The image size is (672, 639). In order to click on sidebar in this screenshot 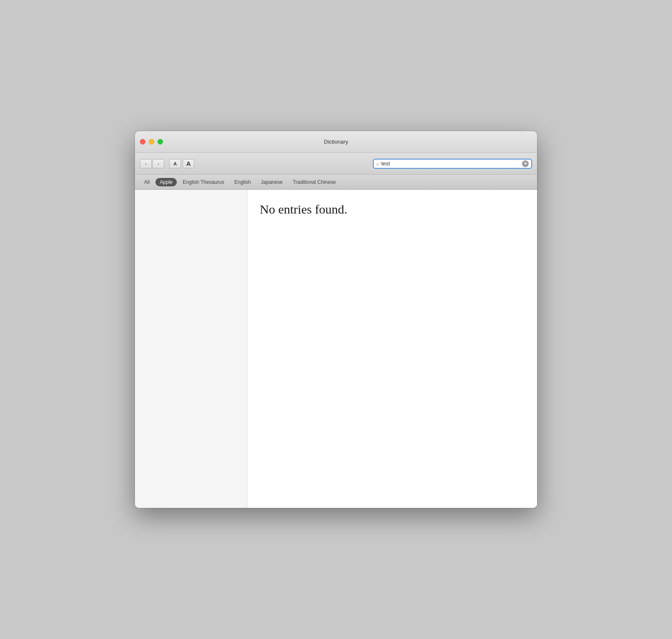, I will do `click(191, 349)`.